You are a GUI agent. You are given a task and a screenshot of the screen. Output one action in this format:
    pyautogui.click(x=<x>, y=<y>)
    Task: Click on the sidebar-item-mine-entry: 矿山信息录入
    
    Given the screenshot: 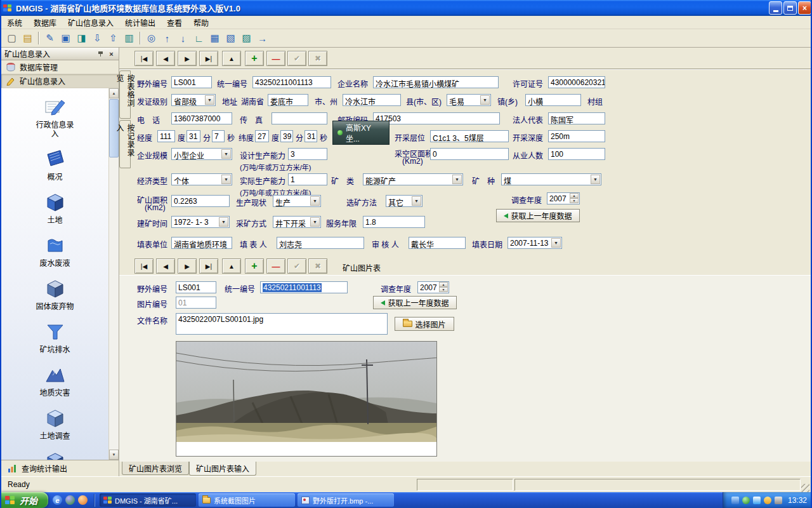 What is the action you would take?
    pyautogui.click(x=60, y=81)
    